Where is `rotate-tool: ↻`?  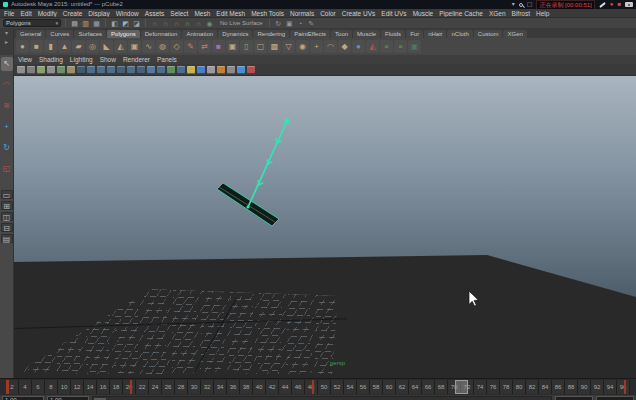
rotate-tool: ↻ is located at coordinates (7, 148).